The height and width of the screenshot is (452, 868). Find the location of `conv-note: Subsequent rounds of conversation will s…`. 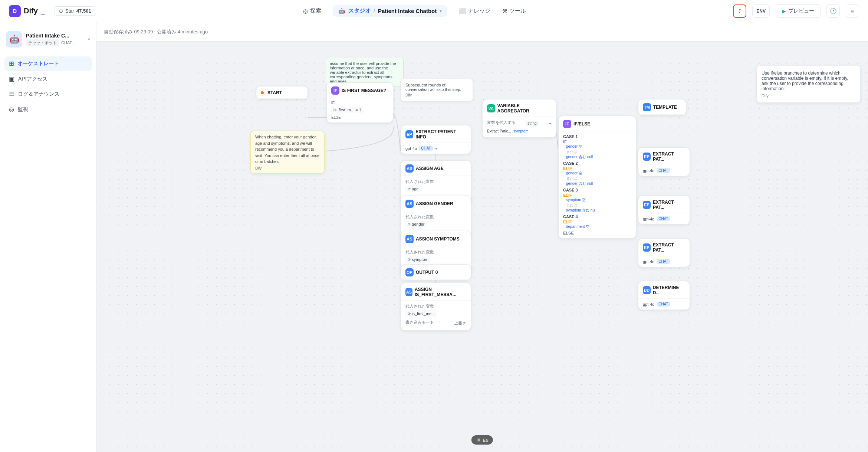

conv-note: Subsequent rounds of conversation will s… is located at coordinates (437, 90).